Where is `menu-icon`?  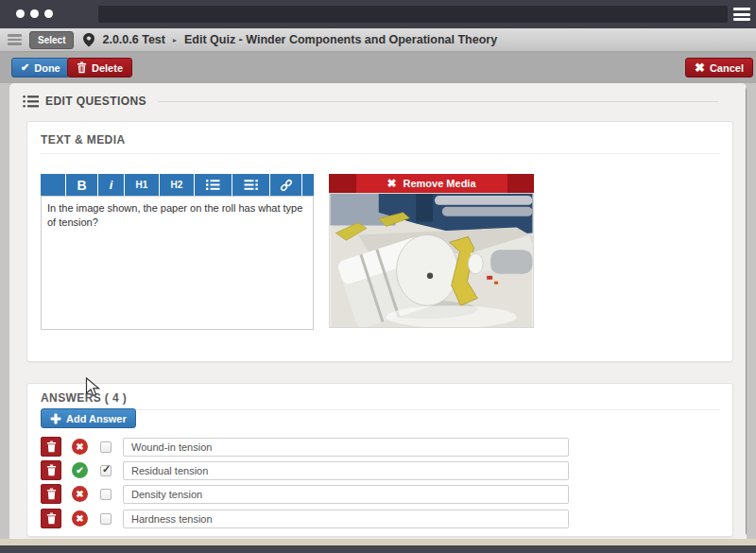 menu-icon is located at coordinates (742, 14).